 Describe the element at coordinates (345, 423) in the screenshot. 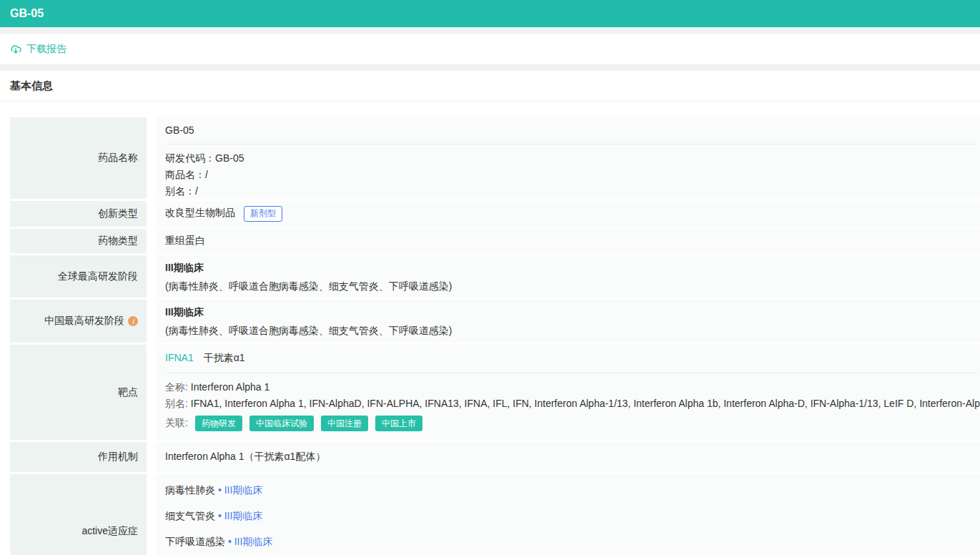

I see `relation-tag-china-registration: 中国注册` at that location.